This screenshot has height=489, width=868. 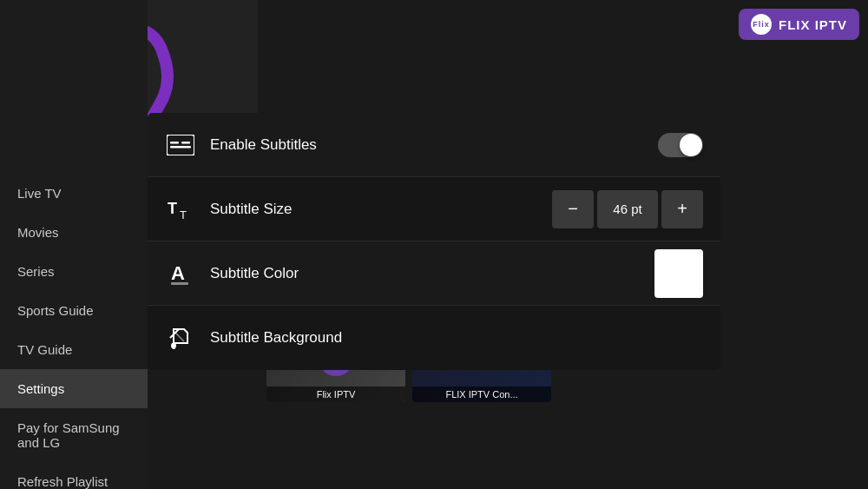 What do you see at coordinates (74, 435) in the screenshot?
I see `sidebar-item-pay-samsung-lg: Pay for SamSung and LG` at bounding box center [74, 435].